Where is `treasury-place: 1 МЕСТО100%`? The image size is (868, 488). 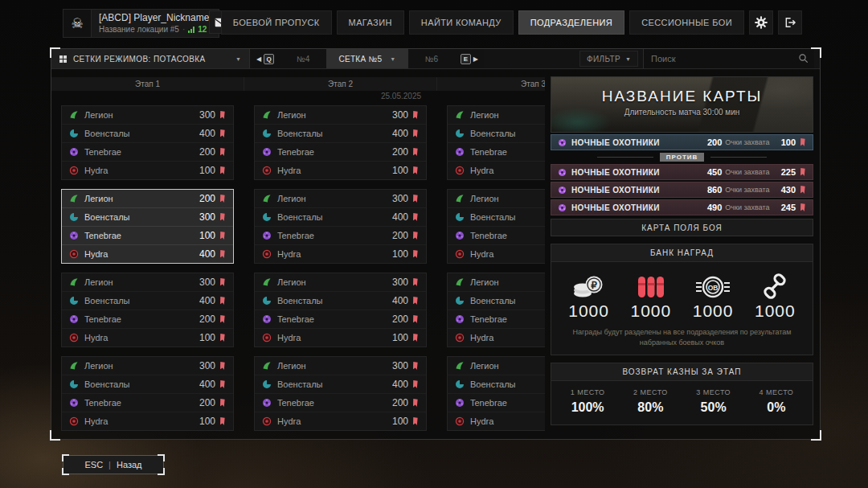 treasury-place: 1 МЕСТО100% is located at coordinates (588, 402).